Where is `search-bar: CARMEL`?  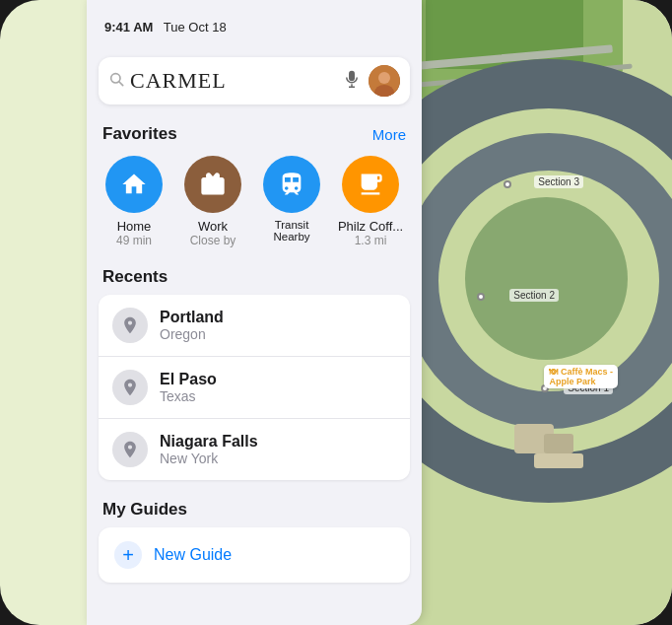
search-bar: CARMEL is located at coordinates (254, 81).